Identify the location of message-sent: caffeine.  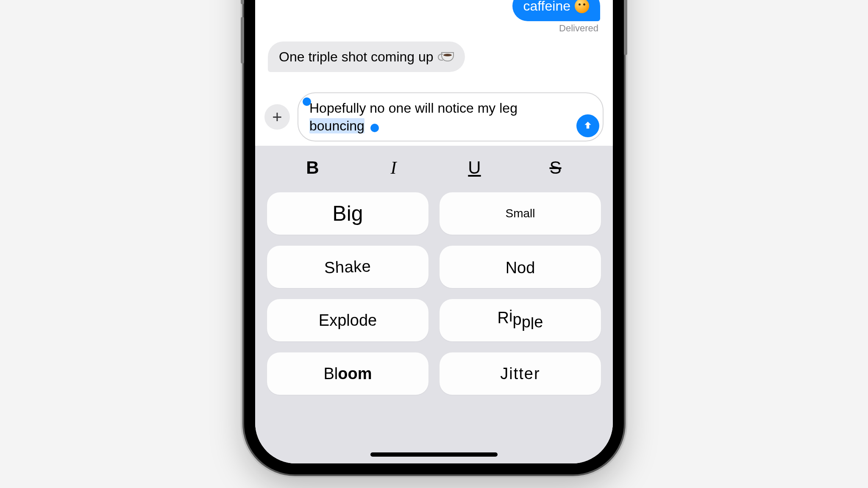
(556, 11).